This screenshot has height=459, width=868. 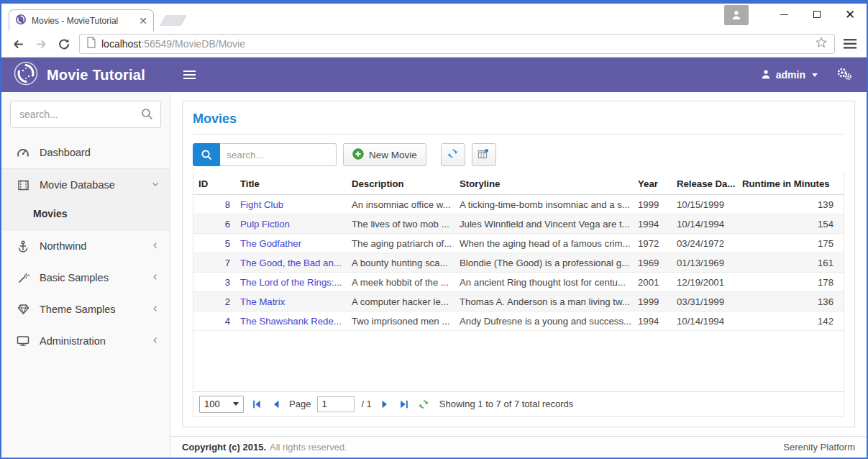 What do you see at coordinates (224, 447) in the screenshot?
I see `copyright-text: Copyright (c) 2015.` at bounding box center [224, 447].